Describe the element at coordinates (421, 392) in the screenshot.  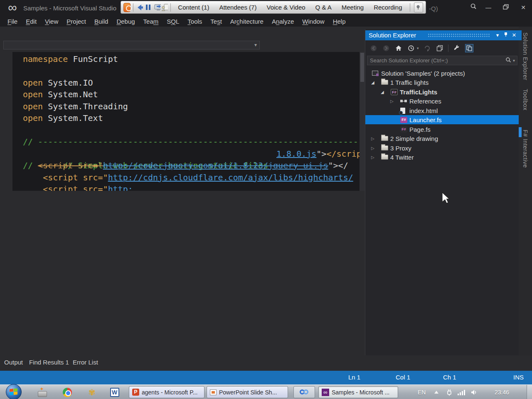
I see `language-indicator: EN` at that location.